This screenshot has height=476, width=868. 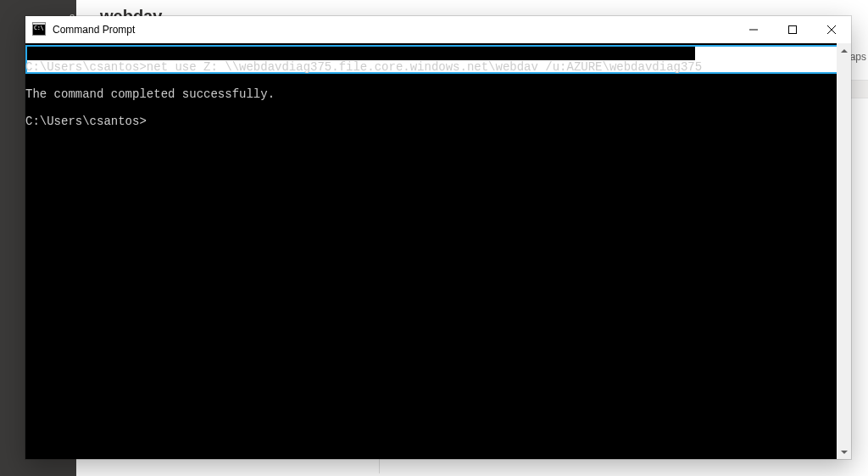 I want to click on window-title: Command Prompt, so click(x=93, y=30).